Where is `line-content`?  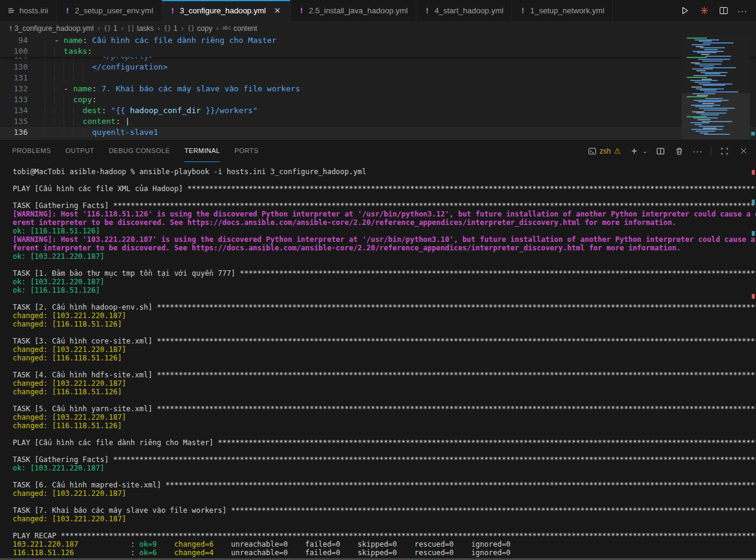
line-content is located at coordinates (68, 78).